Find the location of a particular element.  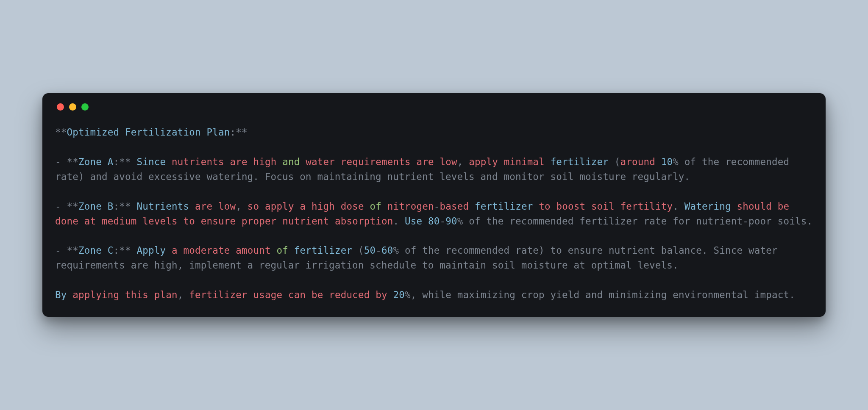

word: plan is located at coordinates (166, 295).